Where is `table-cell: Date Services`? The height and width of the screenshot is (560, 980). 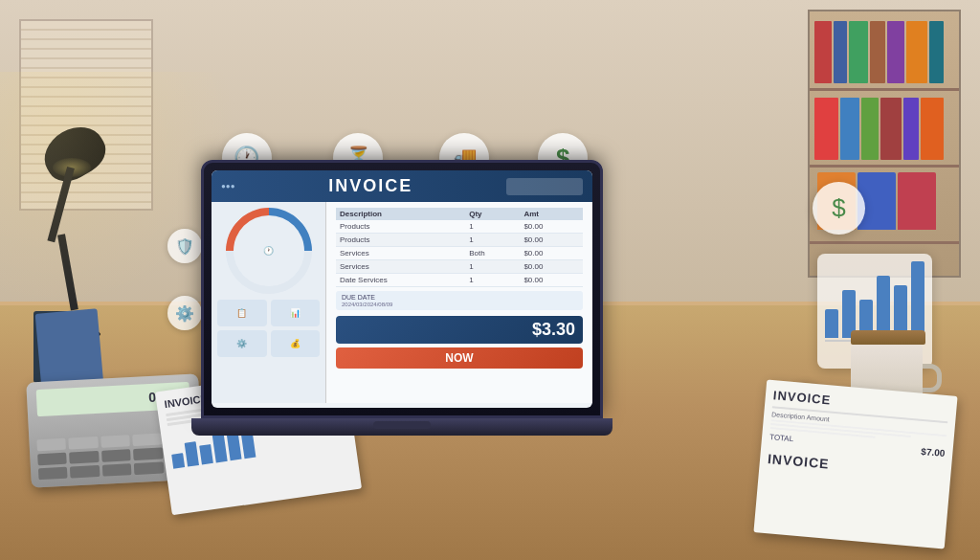
table-cell: Date Services is located at coordinates (400, 280).